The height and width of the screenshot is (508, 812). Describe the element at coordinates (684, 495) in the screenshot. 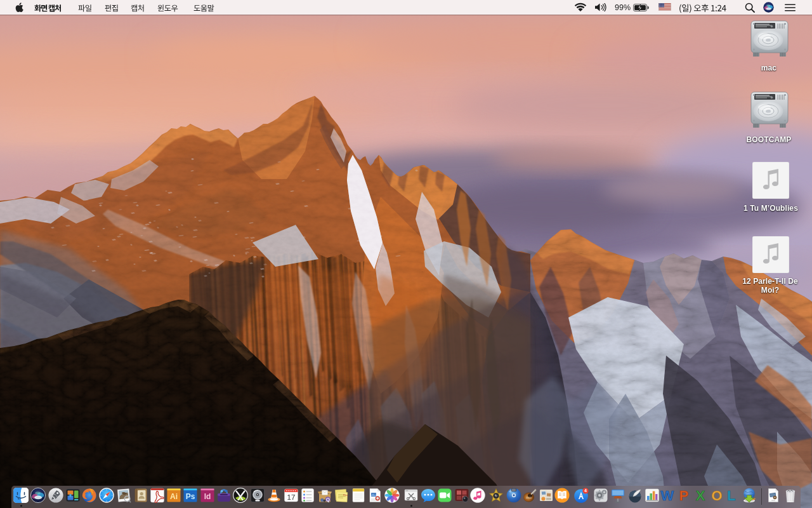

I see `svg-text: P` at that location.